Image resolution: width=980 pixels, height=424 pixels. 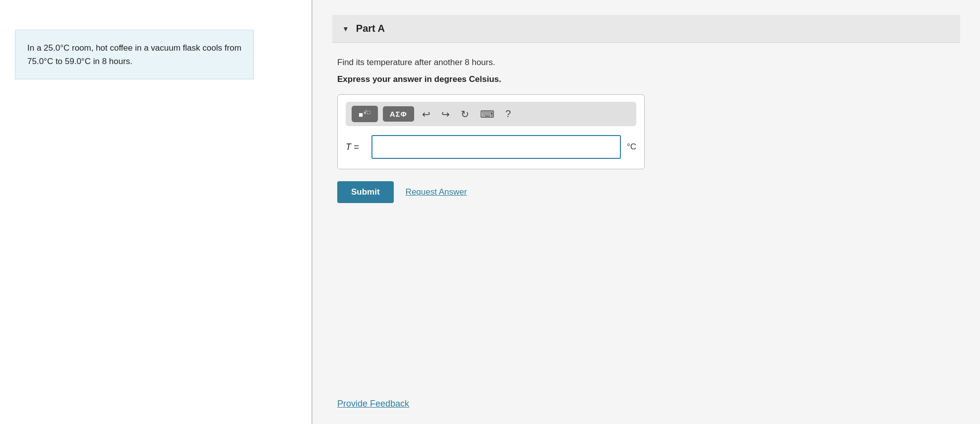 What do you see at coordinates (646, 192) in the screenshot?
I see `action-row: Submit Request Answer` at bounding box center [646, 192].